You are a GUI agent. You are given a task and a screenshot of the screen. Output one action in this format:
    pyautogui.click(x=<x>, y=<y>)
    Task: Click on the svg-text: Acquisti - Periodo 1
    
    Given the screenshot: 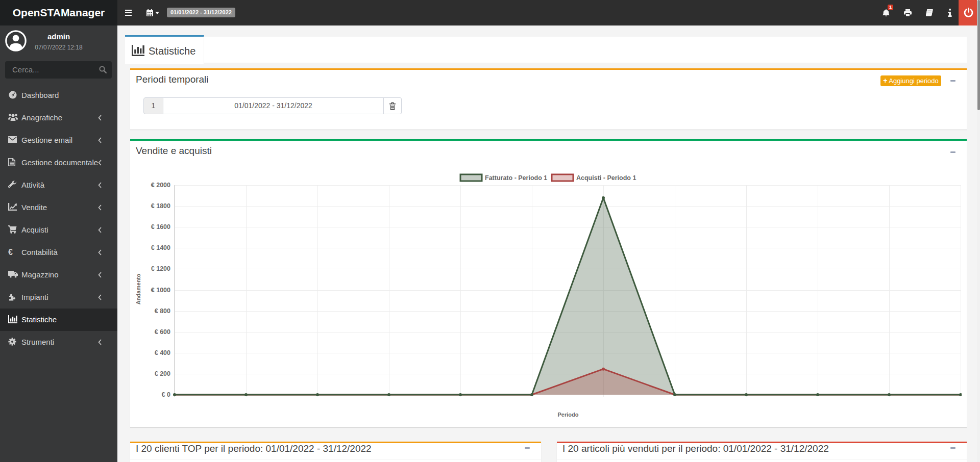 What is the action you would take?
    pyautogui.click(x=606, y=178)
    